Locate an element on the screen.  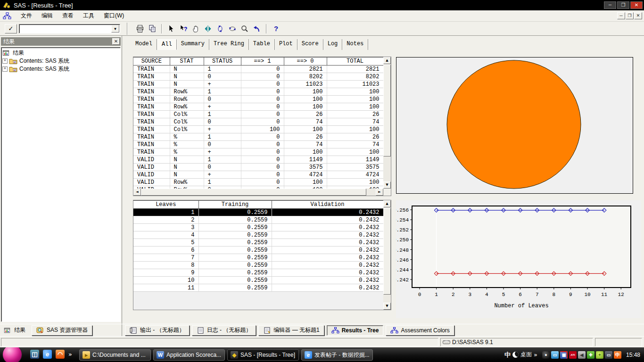
tab-table: Table is located at coordinates (262, 44).